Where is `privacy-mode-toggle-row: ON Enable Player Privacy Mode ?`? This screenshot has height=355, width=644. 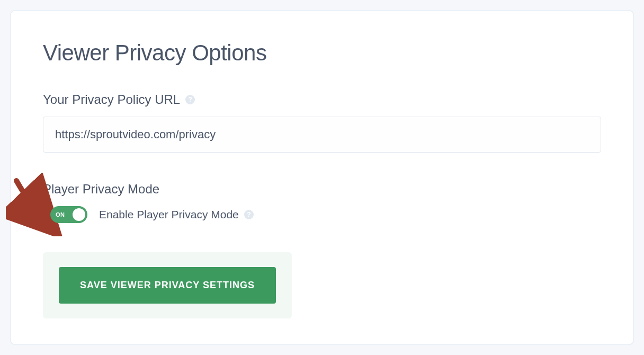 privacy-mode-toggle-row: ON Enable Player Privacy Mode ? is located at coordinates (326, 215).